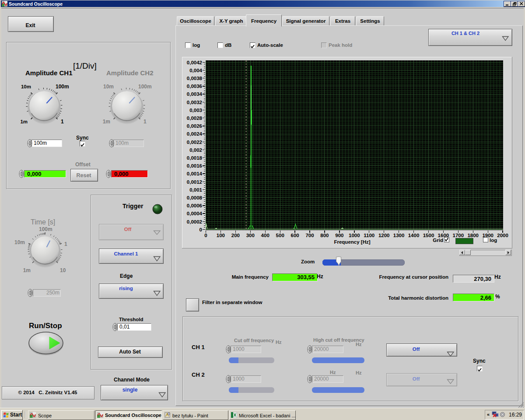 Image resolution: width=525 pixels, height=420 pixels. Describe the element at coordinates (196, 190) in the screenshot. I see `svg-text: 0,001` at that location.